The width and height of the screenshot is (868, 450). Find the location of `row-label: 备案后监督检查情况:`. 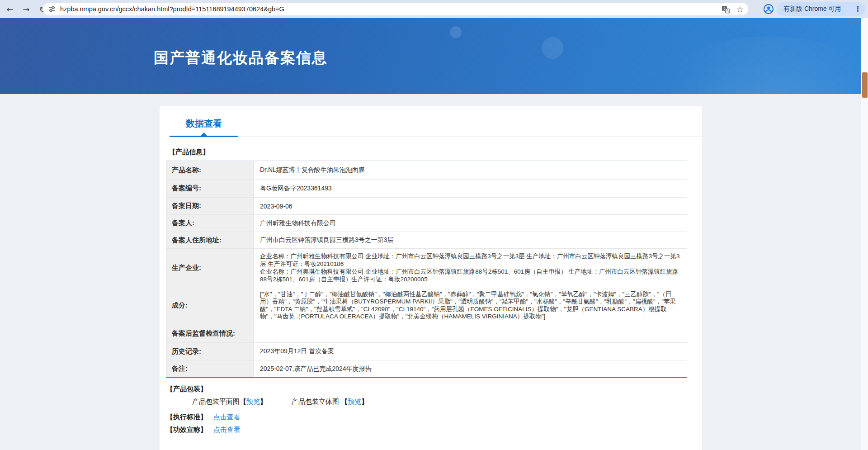

row-label: 备案后监督检查情况: is located at coordinates (210, 333).